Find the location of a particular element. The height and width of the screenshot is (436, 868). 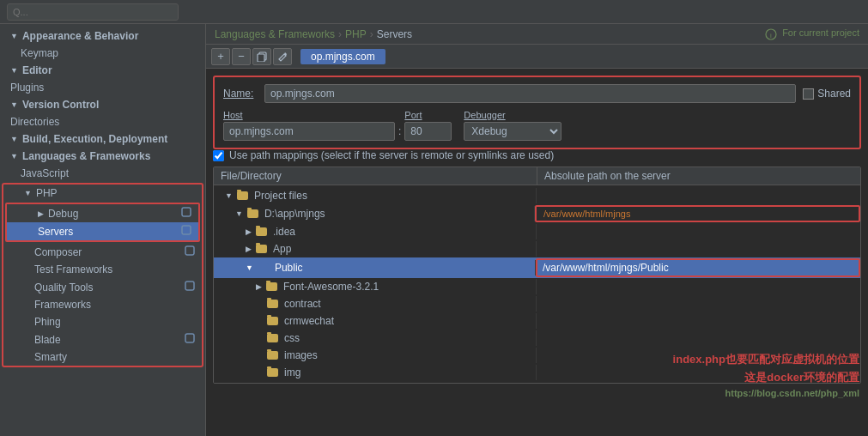

sidebar-item-smarty: Smarty is located at coordinates (103, 357).